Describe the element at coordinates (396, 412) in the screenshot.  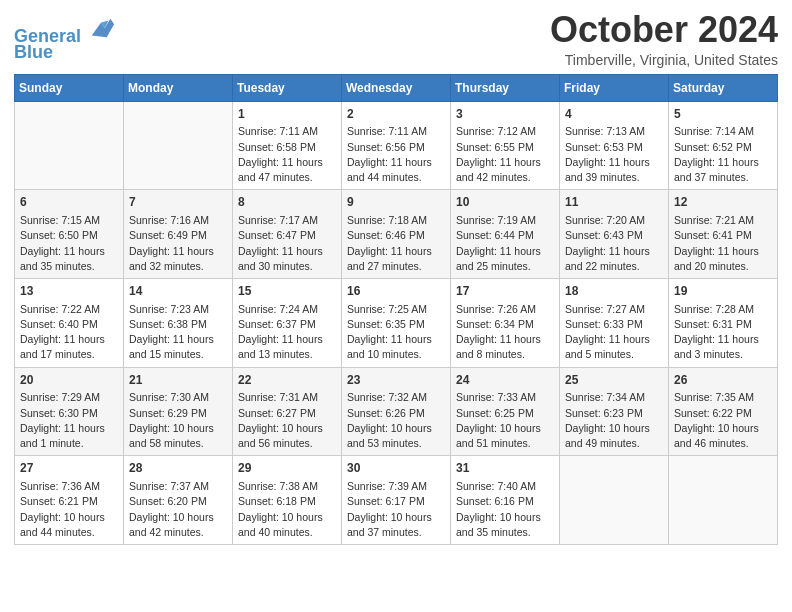
I see `calendar-cell: 23Sunrise: 7:32 AM Sunset: 6:26 PM Dayli…` at that location.